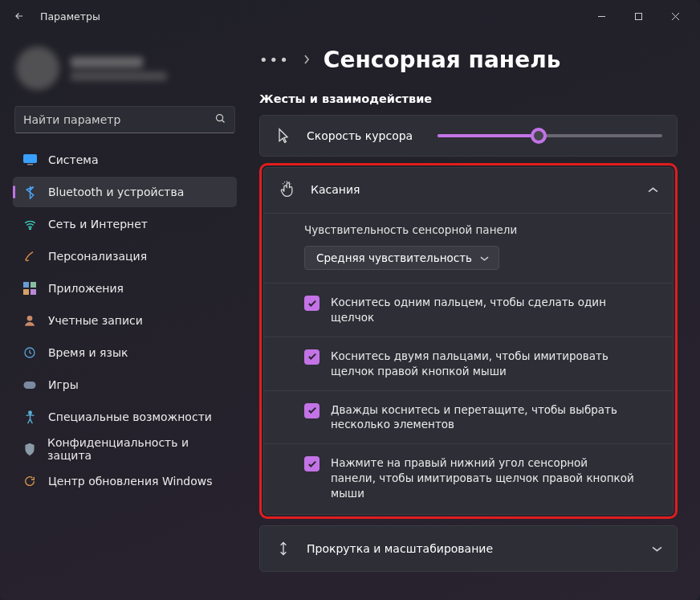  Describe the element at coordinates (350, 16) in the screenshot. I see `titlebar: Параметры` at that location.